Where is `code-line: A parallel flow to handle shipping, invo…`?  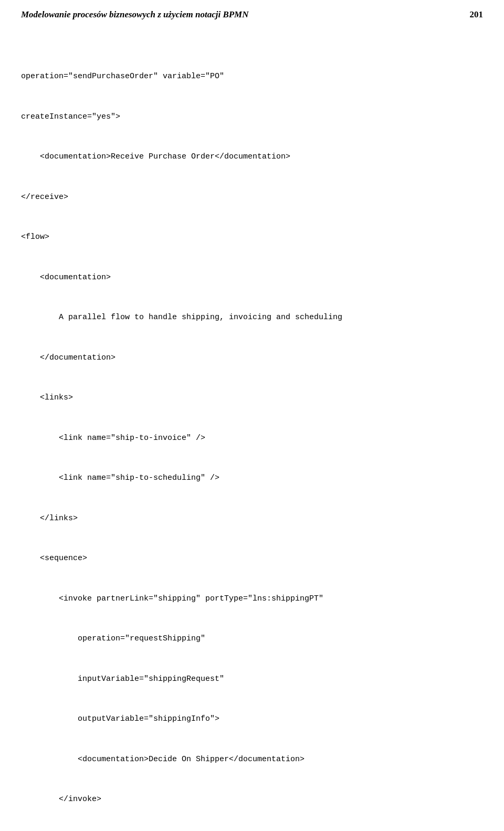
code-line: A parallel flow to handle shipping, invo… is located at coordinates (252, 318).